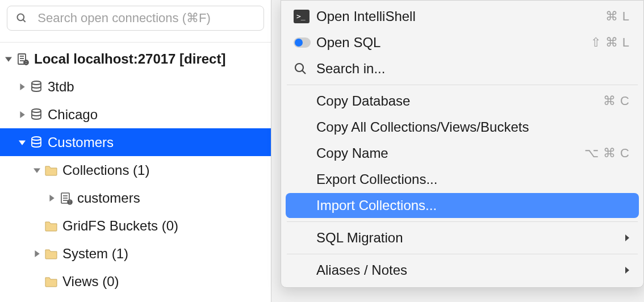 This screenshot has width=644, height=302. What do you see at coordinates (462, 238) in the screenshot?
I see `menu-sql-migration: SQL Migration` at bounding box center [462, 238].